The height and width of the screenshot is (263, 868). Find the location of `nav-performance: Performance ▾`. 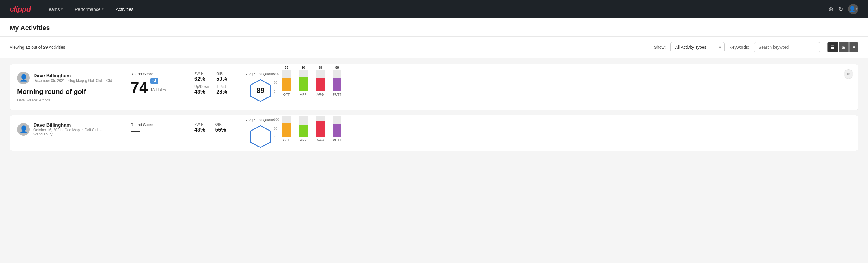

nav-performance: Performance ▾ is located at coordinates (90, 9).